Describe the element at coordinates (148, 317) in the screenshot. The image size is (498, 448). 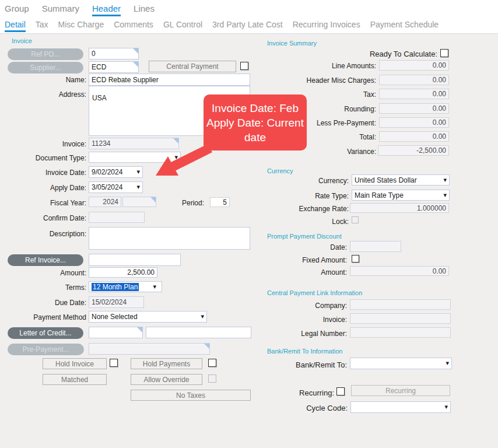
I see `payment-method-dropdown: None Selected` at that location.